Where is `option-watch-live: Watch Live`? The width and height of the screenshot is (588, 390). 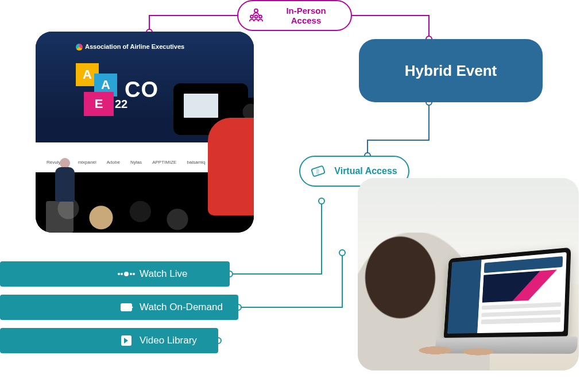
option-watch-live: Watch Live is located at coordinates (115, 274).